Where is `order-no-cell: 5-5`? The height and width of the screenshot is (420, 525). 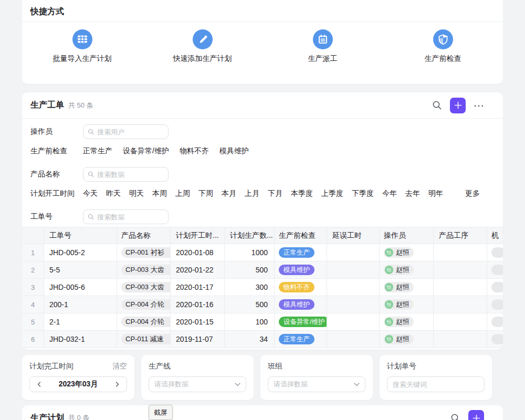 order-no-cell: 5-5 is located at coordinates (81, 270).